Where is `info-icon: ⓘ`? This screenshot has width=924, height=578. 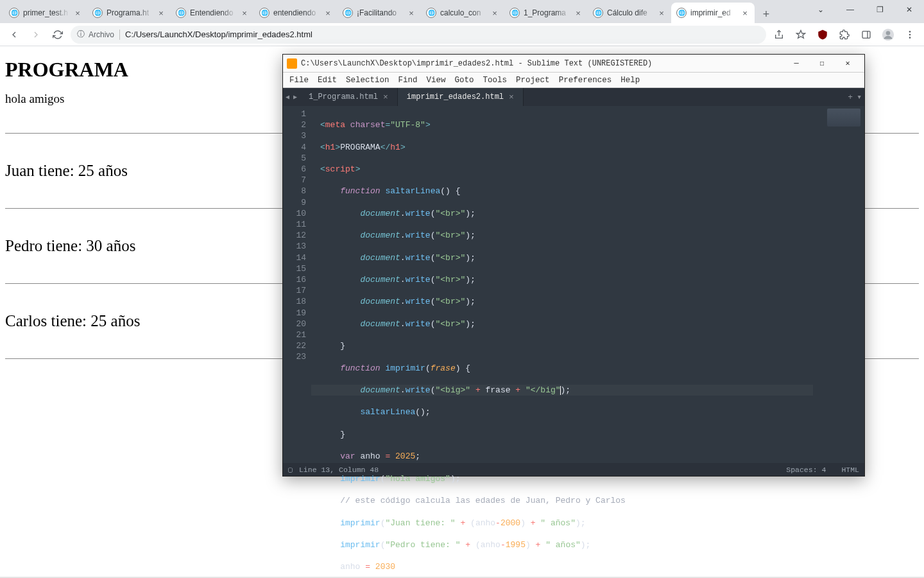
info-icon: ⓘ is located at coordinates (81, 35).